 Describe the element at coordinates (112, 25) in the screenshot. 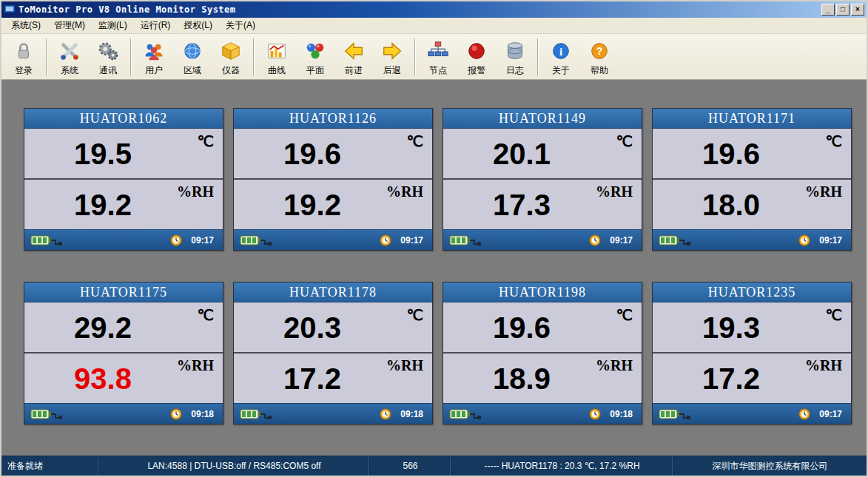

I see `menu-item-monitor: 监测(L)` at that location.